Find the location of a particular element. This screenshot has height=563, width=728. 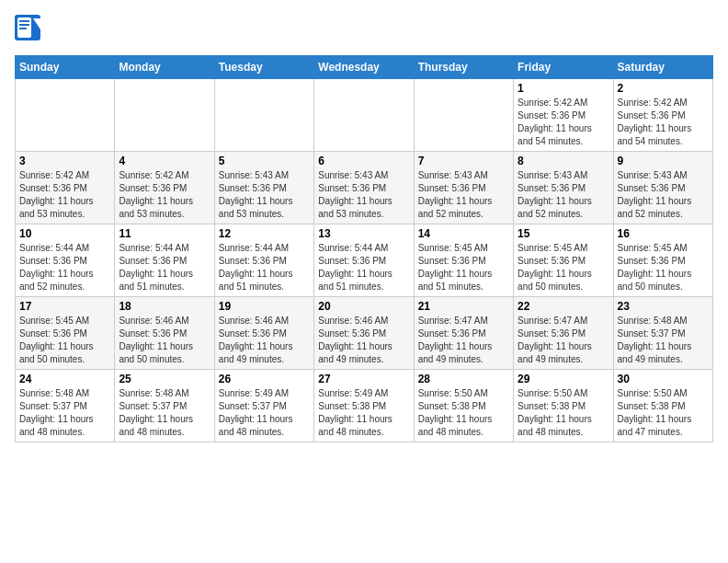

day-number: 7 is located at coordinates (463, 161).